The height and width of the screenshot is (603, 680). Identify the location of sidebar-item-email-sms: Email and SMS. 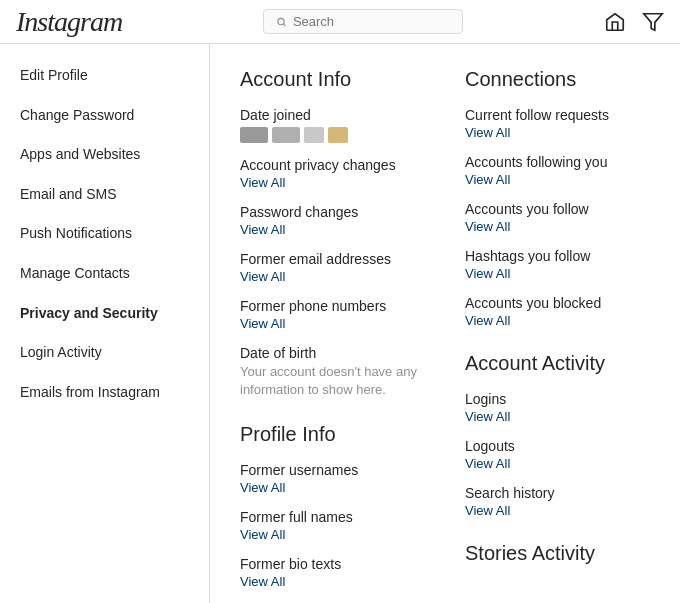
(104, 195).